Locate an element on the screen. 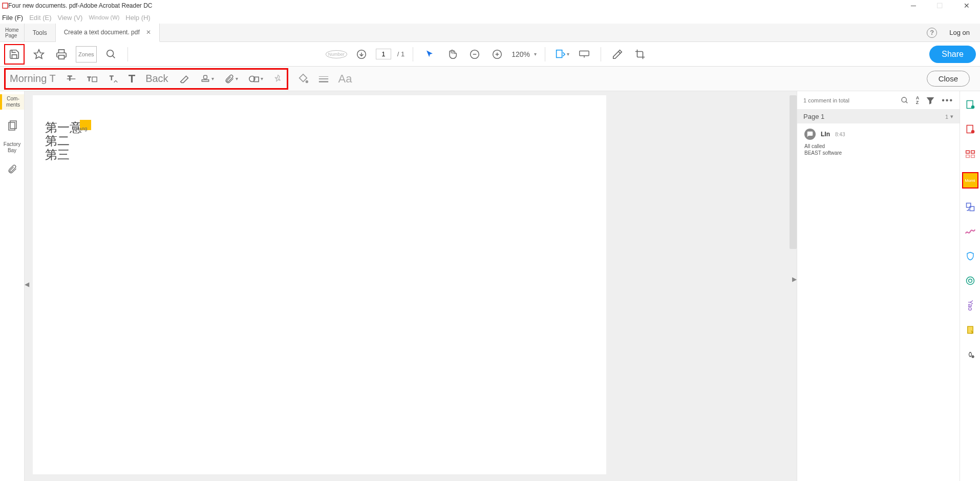 This screenshot has width=980, height=481. crop-icon is located at coordinates (640, 54).